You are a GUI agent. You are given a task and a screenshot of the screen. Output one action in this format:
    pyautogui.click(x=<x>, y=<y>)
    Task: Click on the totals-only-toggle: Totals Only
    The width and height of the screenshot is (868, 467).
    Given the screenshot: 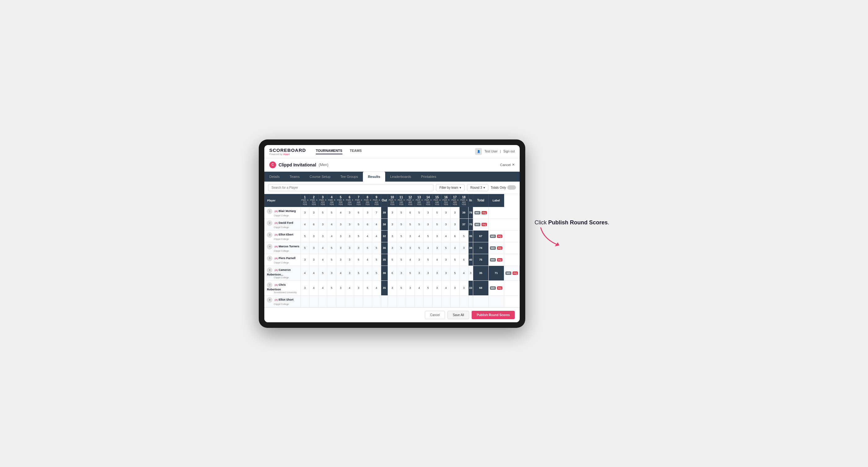 What is the action you would take?
    pyautogui.click(x=503, y=187)
    